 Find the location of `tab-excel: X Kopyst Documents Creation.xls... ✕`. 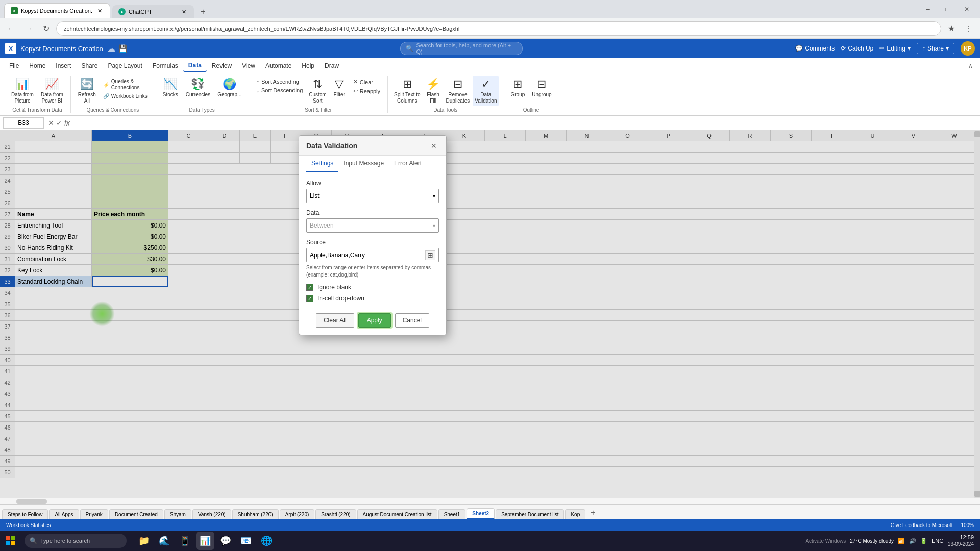

tab-excel: X Kopyst Documents Creation.xls... ✕ is located at coordinates (57, 11).